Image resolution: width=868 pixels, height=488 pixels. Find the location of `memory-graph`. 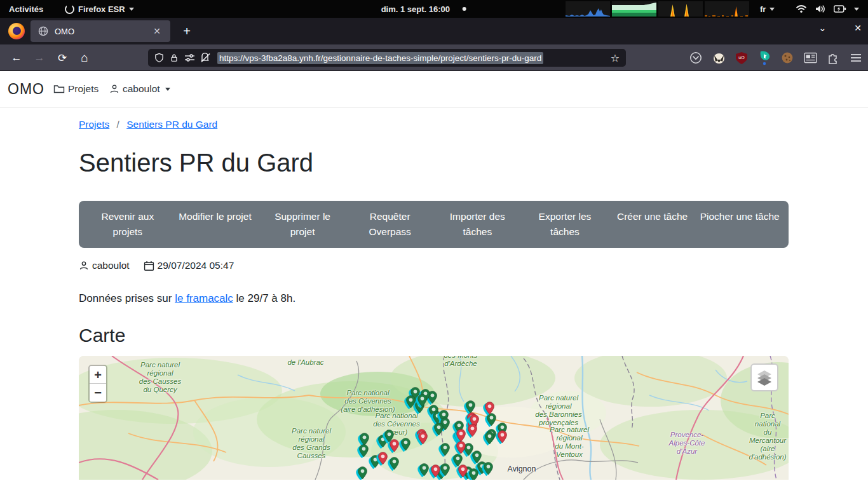

memory-graph is located at coordinates (634, 9).